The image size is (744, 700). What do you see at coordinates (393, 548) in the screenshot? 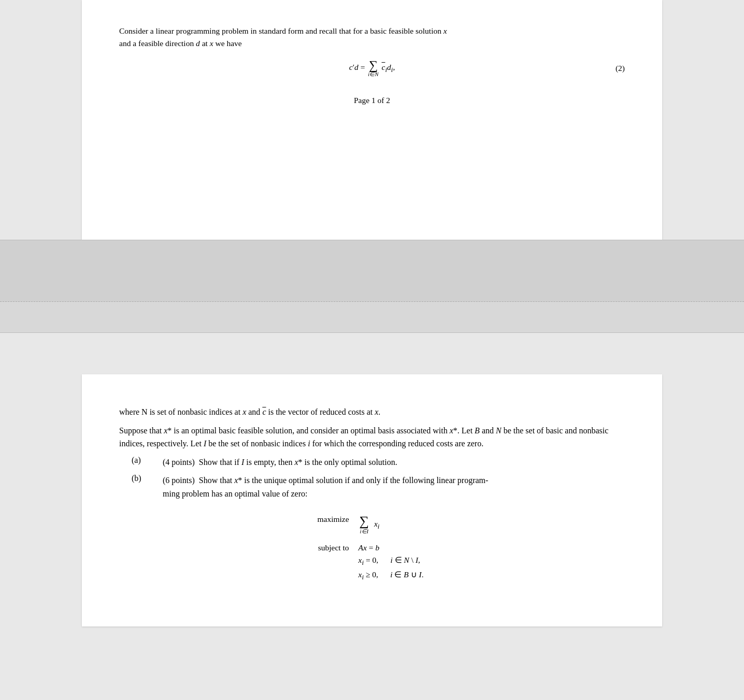
I see `constraint1-math: Ax = b` at bounding box center [393, 548].